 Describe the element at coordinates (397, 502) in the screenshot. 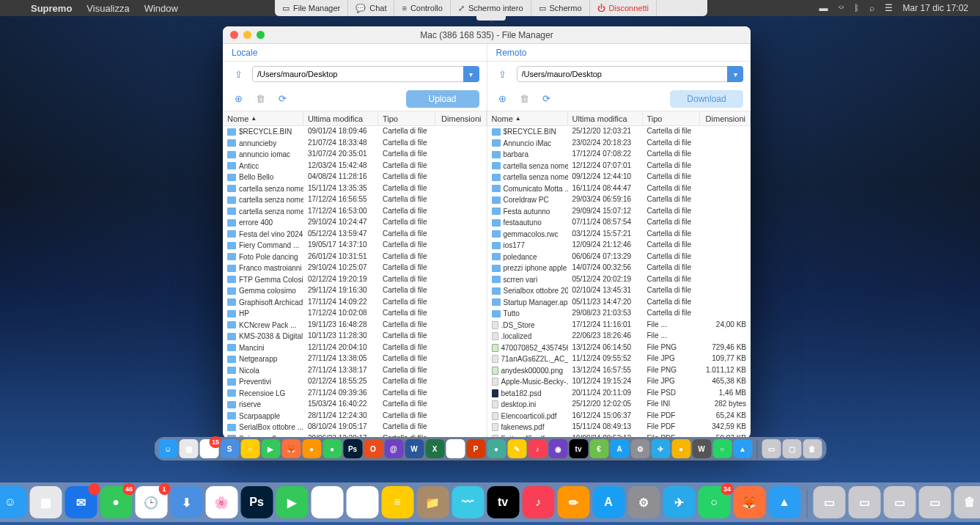

I see `dock-app-icon: ≡` at that location.